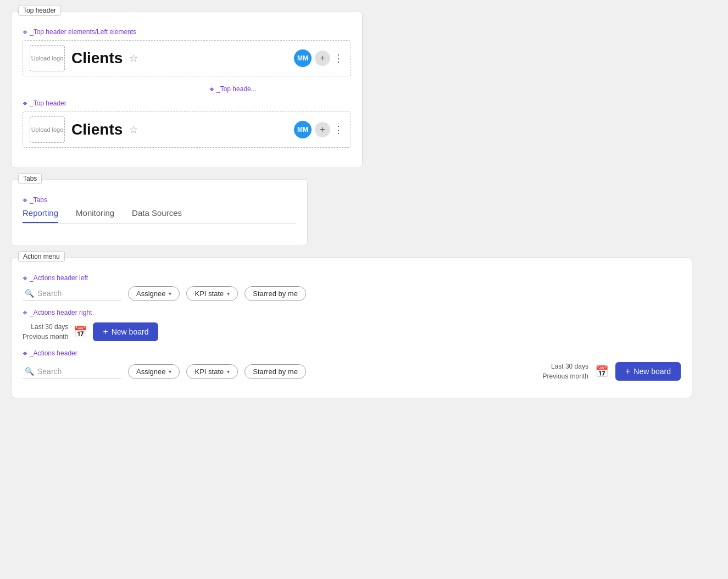 This screenshot has height=579, width=728. I want to click on assignee-chevron-1: ▾, so click(170, 293).